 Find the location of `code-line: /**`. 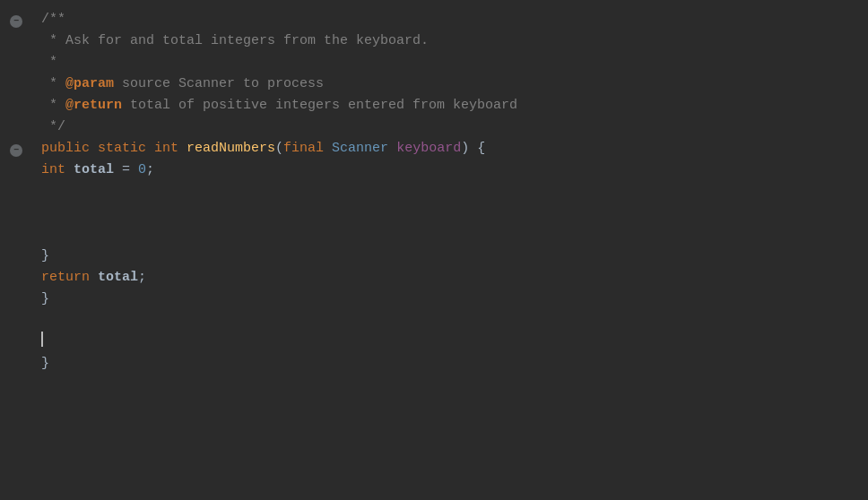

code-line: /** is located at coordinates (455, 20).